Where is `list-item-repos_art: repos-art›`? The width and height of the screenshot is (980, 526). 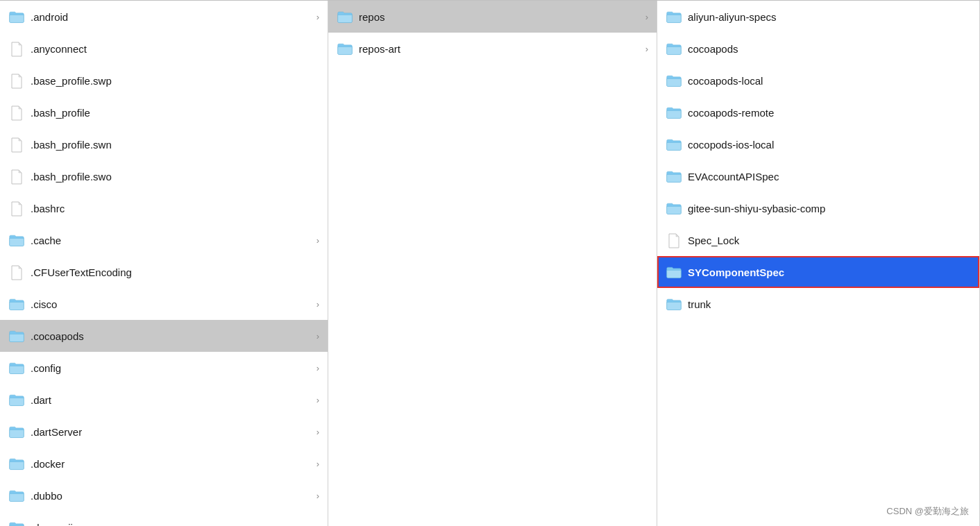
list-item-repos_art: repos-art› is located at coordinates (493, 49).